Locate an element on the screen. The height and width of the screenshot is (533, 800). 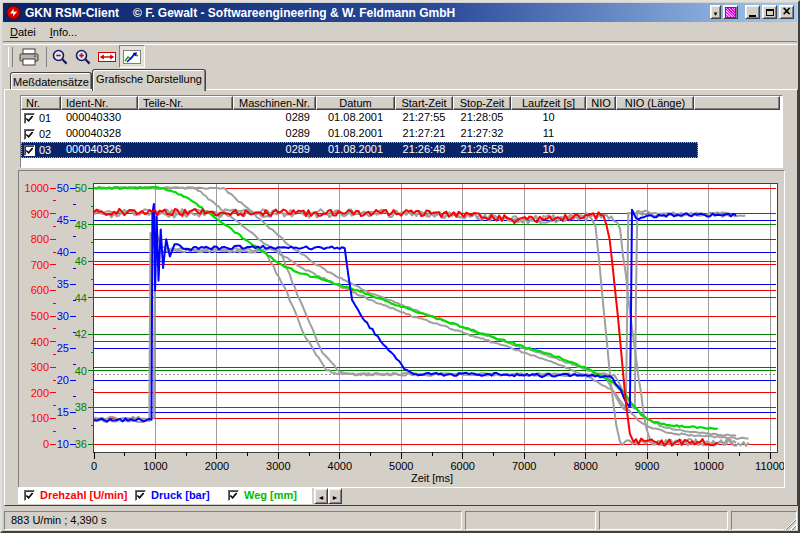
utility-icon is located at coordinates (730, 12).